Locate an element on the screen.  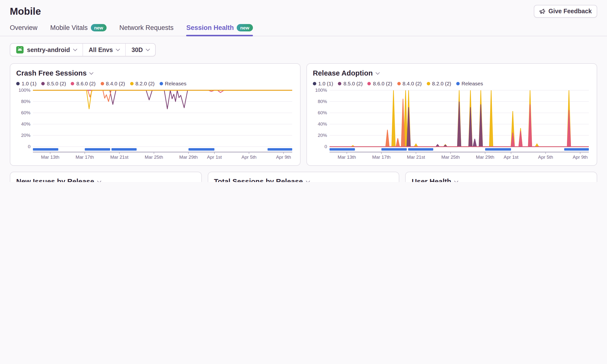
tab-overview: Overview is located at coordinates (24, 30).